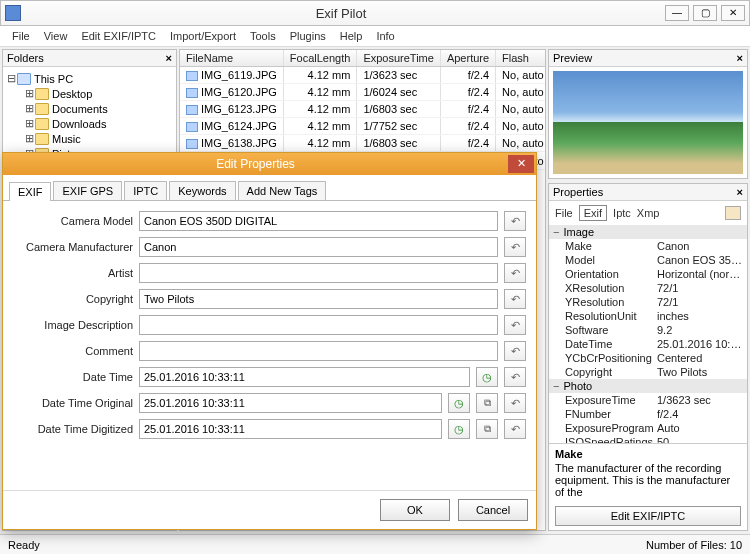 This screenshot has height=554, width=750. Describe the element at coordinates (56, 36) in the screenshot. I see `menu-view: View` at that location.